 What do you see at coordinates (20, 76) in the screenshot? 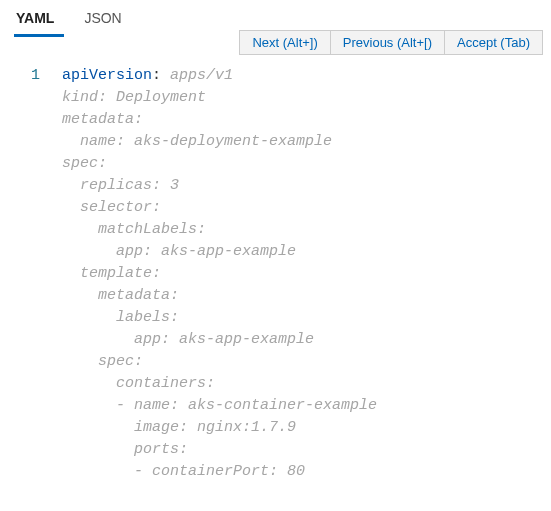
I see `line-number: 1` at bounding box center [20, 76].